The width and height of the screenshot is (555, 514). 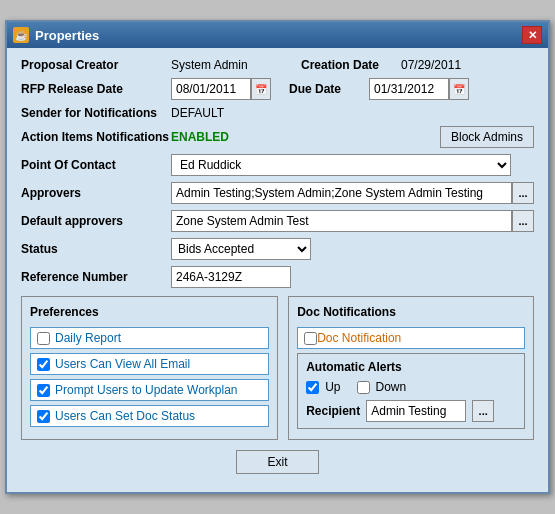 I want to click on default-approvers-label: Default approvers, so click(x=96, y=221).